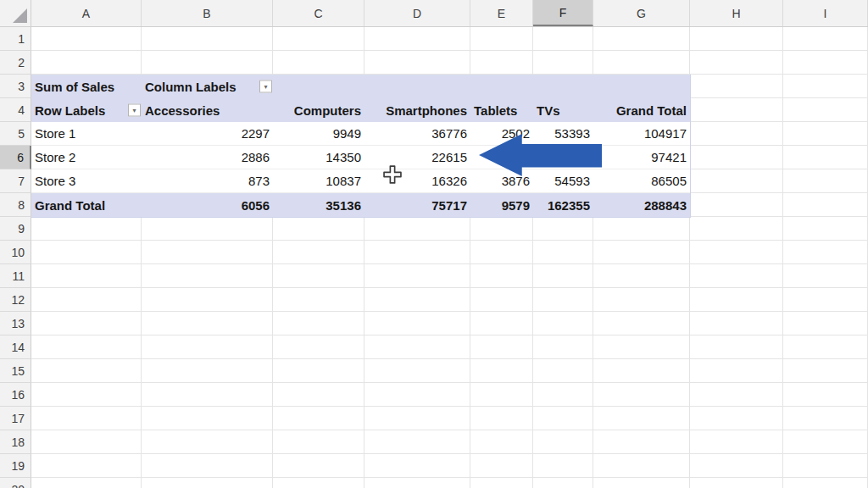 This screenshot has width=868, height=488. Describe the element at coordinates (207, 181) in the screenshot. I see `pivot-cell-B7: 873` at that location.